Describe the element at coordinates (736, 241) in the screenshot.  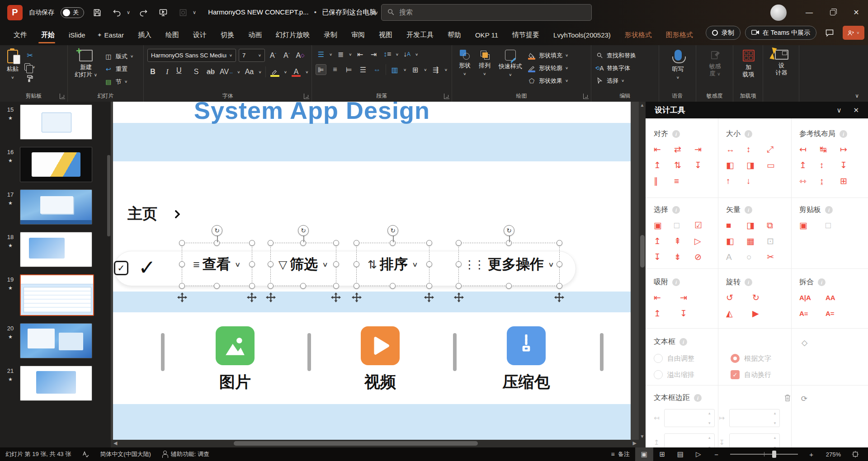
I see `intersect-icon: ◧` at that location.